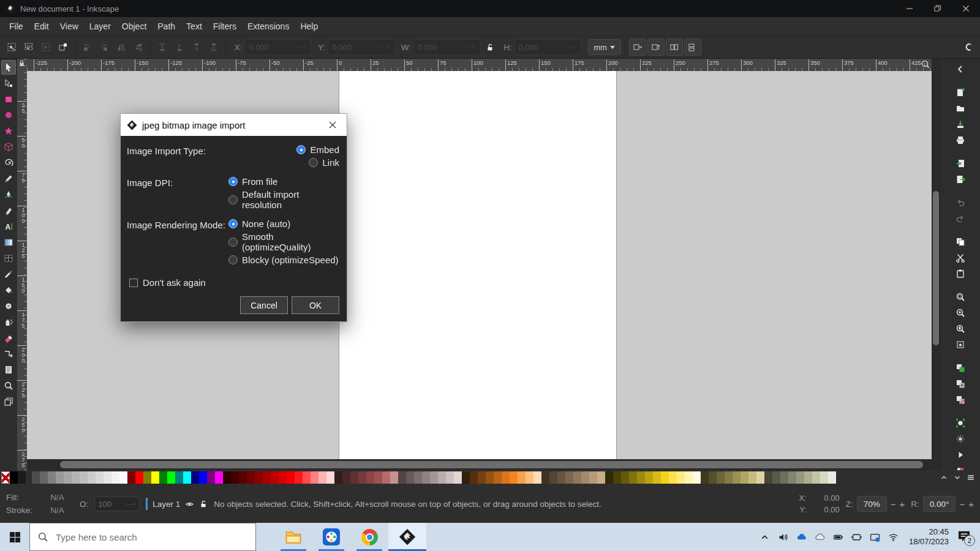 The height and width of the screenshot is (551, 980). I want to click on close-button, so click(966, 9).